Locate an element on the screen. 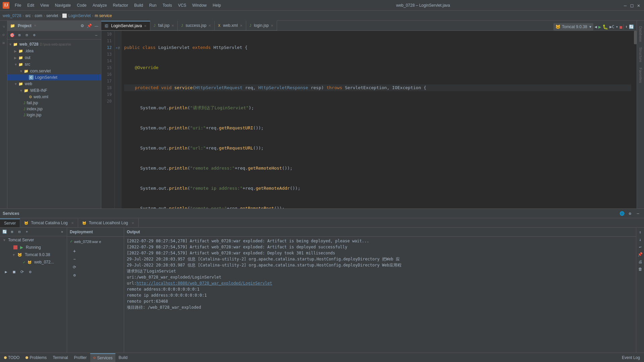  svc-expand-icon: ⊞ is located at coordinates (12, 232).